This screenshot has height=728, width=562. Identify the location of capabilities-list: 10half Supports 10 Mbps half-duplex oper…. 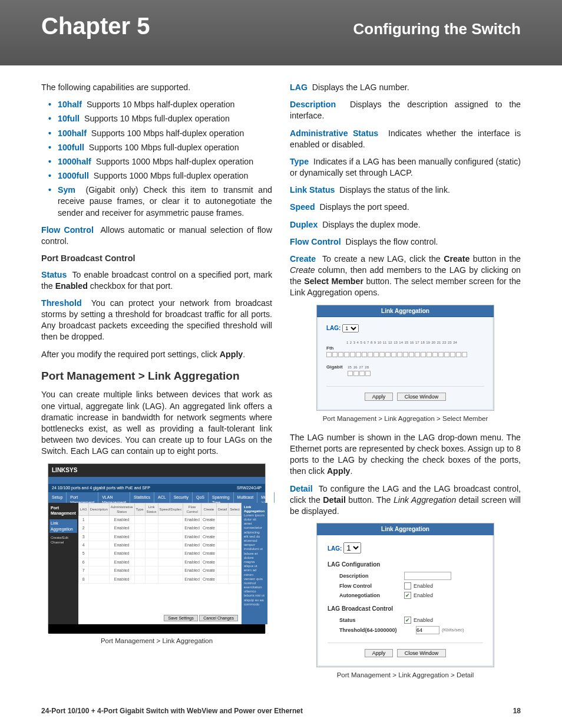
(157, 159).